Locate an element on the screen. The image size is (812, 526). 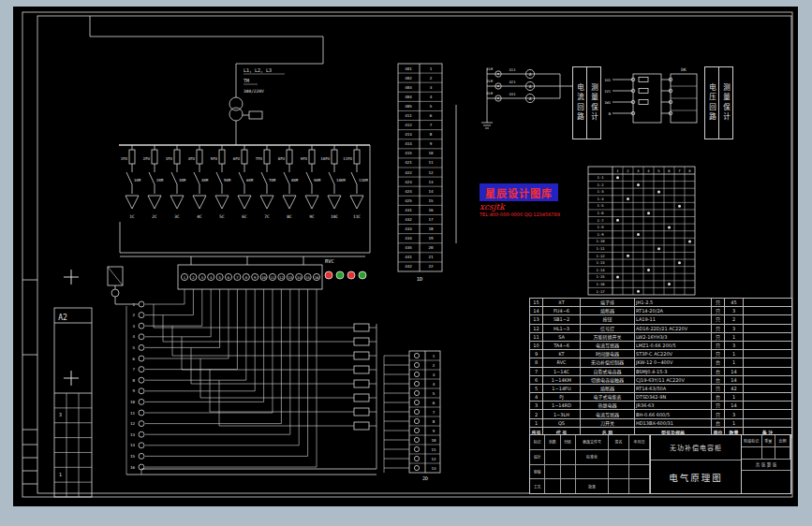
titleblock-row: 设计标准化 is located at coordinates (590, 457).